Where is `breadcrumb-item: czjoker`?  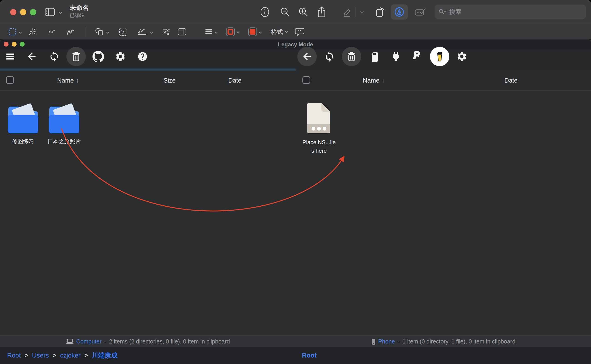
breadcrumb-item: czjoker is located at coordinates (70, 355).